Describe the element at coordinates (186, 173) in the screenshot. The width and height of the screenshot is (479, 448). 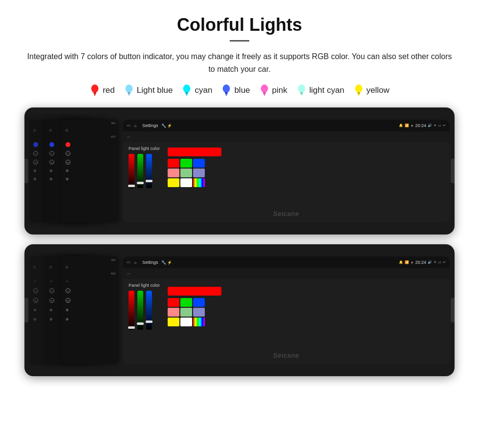
I see `swatch-lightgreen` at that location.